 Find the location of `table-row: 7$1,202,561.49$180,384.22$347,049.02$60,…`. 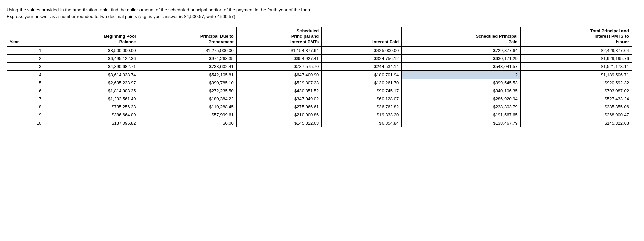

table-row: 7$1,202,561.49$180,384.22$347,049.02$60,… is located at coordinates (319, 99).